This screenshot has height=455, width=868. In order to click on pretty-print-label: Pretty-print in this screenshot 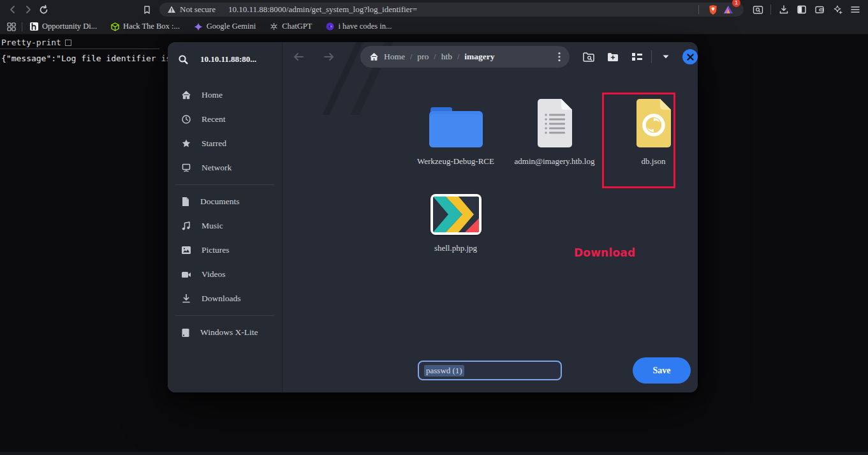, I will do `click(31, 42)`.